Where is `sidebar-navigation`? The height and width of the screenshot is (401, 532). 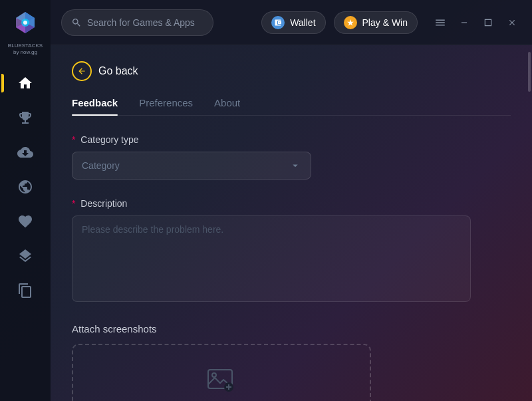
sidebar-navigation is located at coordinates (25, 187).